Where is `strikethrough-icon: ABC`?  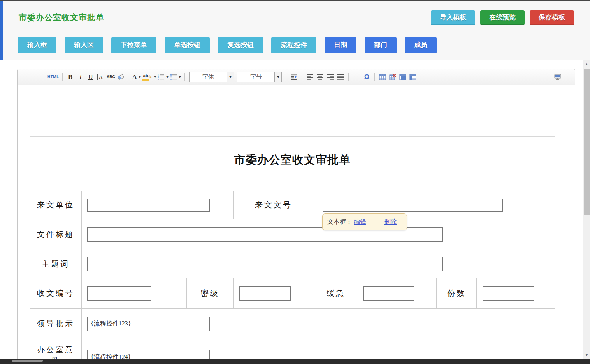 strikethrough-icon: ABC is located at coordinates (111, 77).